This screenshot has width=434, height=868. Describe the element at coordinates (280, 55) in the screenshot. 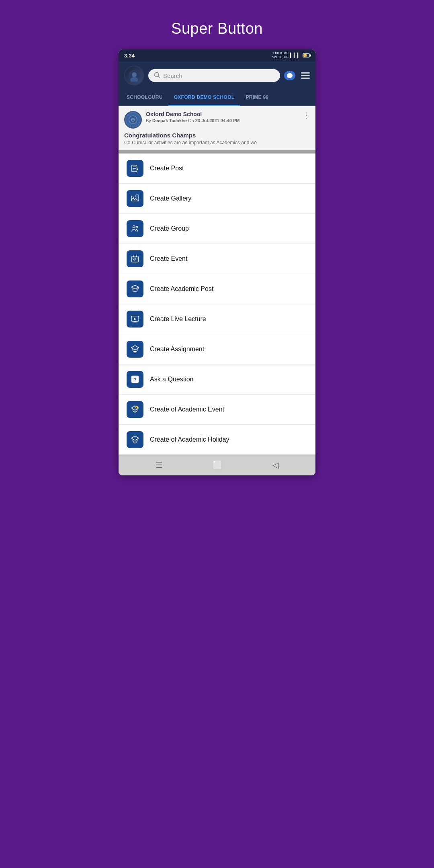

I see `status-speed: 1.00 KB/S VoLTE 4G` at that location.